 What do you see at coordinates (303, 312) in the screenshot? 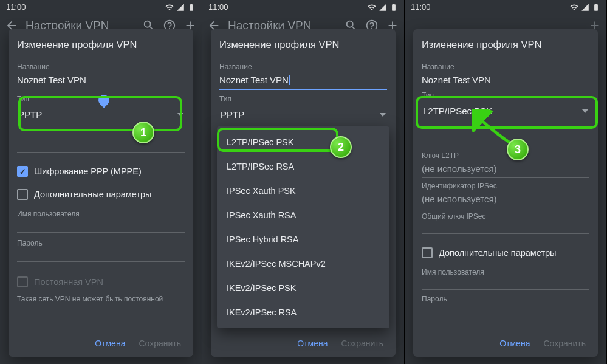
I see `dropdown-item: IKEv2/IPSec RSA` at bounding box center [303, 312].